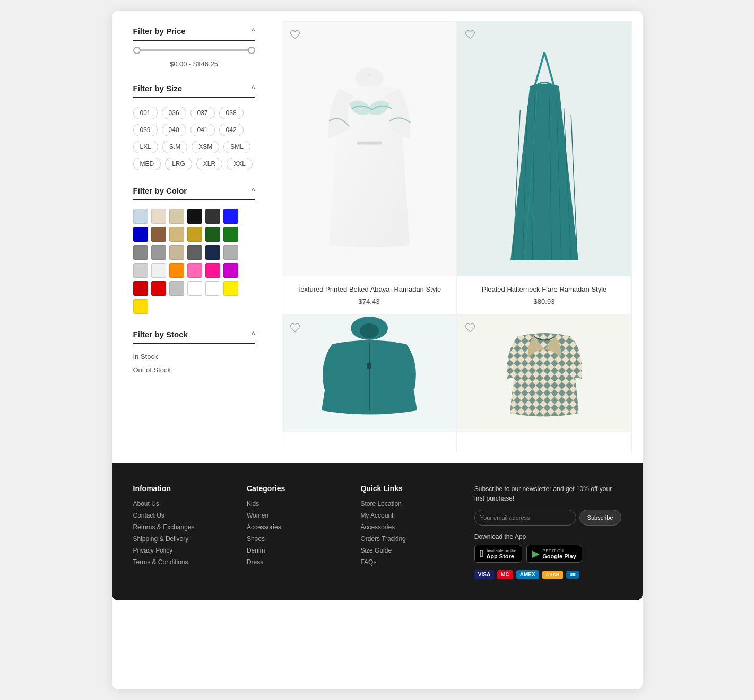 This screenshot has height=700, width=754. I want to click on subscribe-btn: Subscribe, so click(601, 518).